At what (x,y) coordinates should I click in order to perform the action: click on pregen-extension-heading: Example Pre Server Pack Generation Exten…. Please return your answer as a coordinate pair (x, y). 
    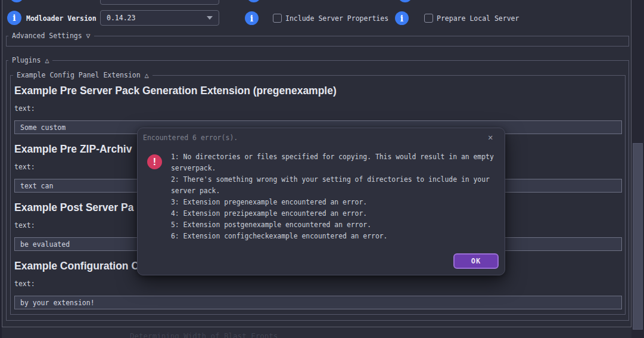
    Looking at the image, I should click on (175, 91).